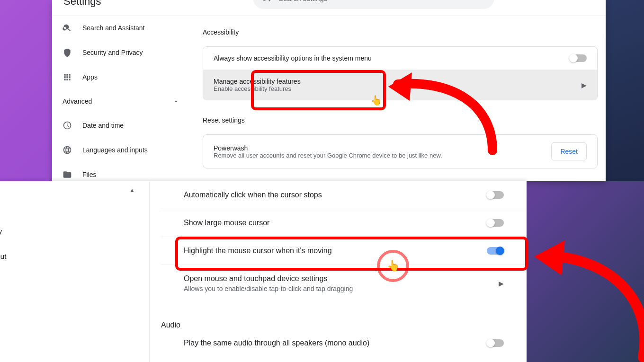 The height and width of the screenshot is (362, 644). Describe the element at coordinates (328, 148) in the screenshot. I see `row-label: Powerwash` at that location.